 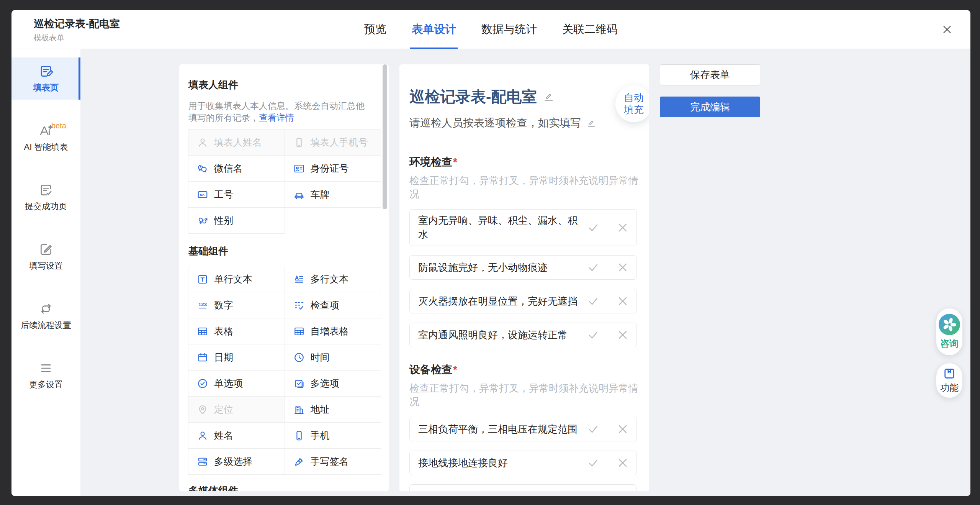 What do you see at coordinates (237, 305) in the screenshot?
I see `component-item: 123数字` at bounding box center [237, 305].